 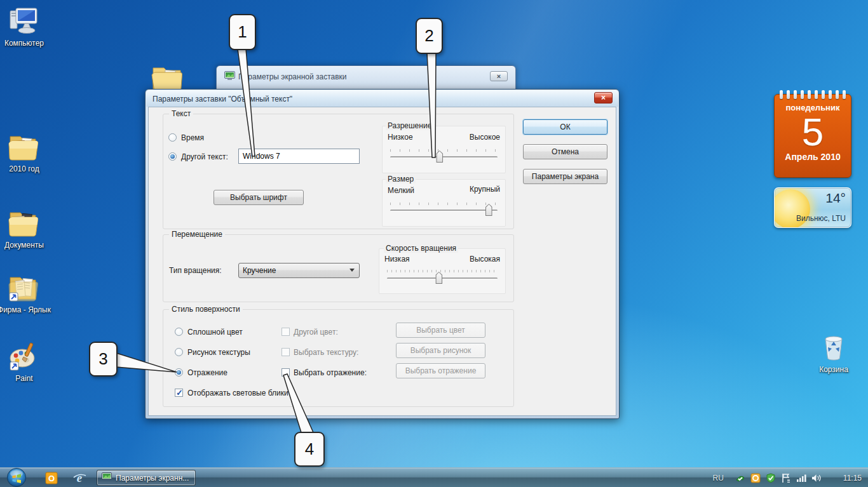 What do you see at coordinates (440, 156) in the screenshot?
I see `resolution-slider-thumb` at bounding box center [440, 156].